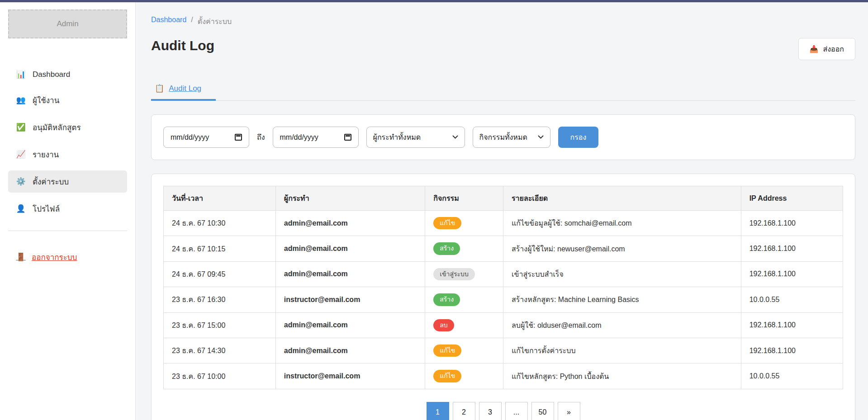  I want to click on column-header: รายละเอียด, so click(622, 198).